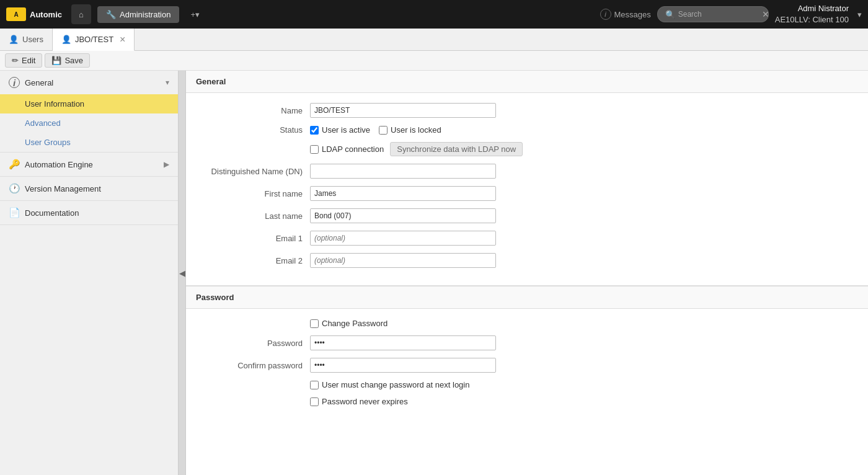 This screenshot has height=475, width=868. What do you see at coordinates (89, 143) in the screenshot?
I see `sidebar-user-groups-item: User Groups` at bounding box center [89, 143].